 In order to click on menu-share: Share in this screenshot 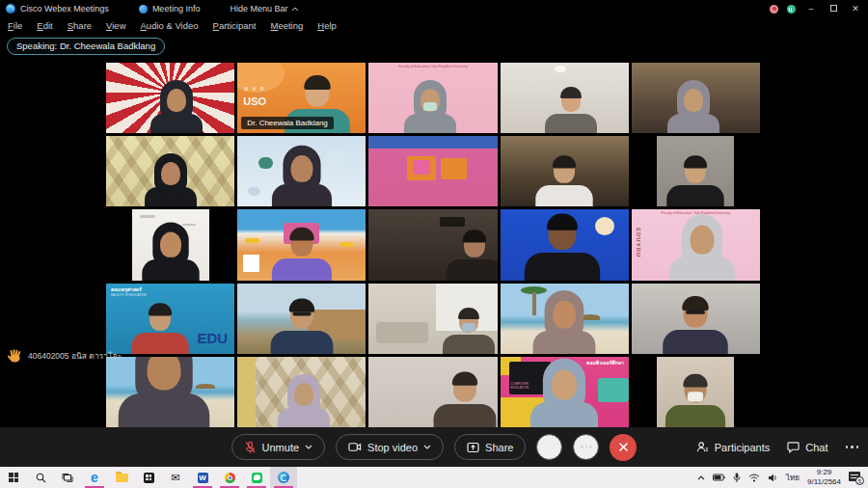, I will do `click(79, 25)`.